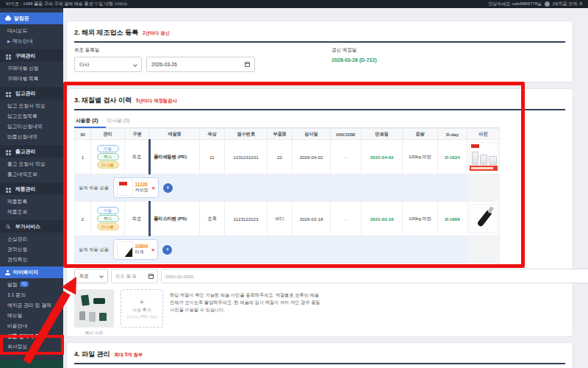 The width and height of the screenshot is (588, 368). Describe the element at coordinates (32, 272) in the screenshot. I see `sidebar-item-mypage: 마이페이지` at that location.